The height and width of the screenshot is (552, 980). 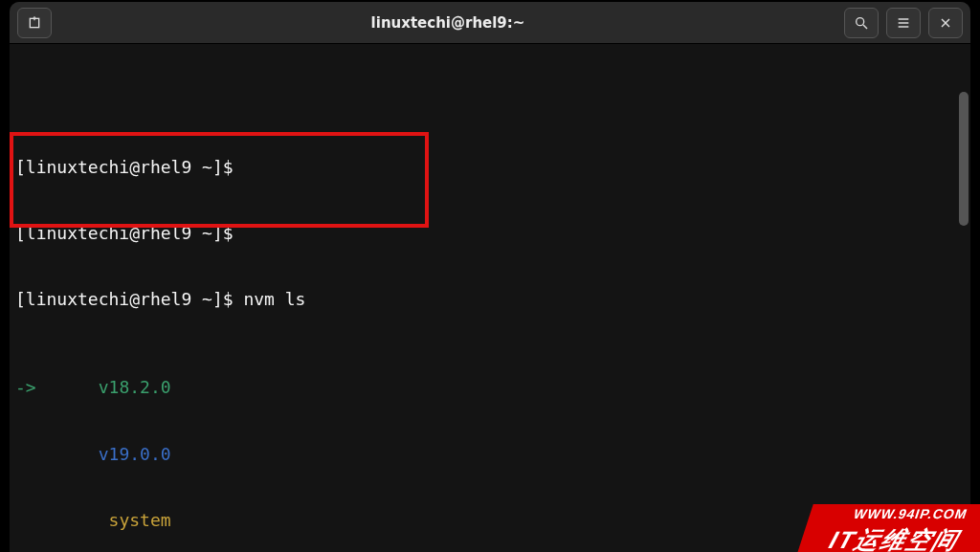 What do you see at coordinates (448, 23) in the screenshot?
I see `window-title: linuxtechi@rhel9:~` at bounding box center [448, 23].